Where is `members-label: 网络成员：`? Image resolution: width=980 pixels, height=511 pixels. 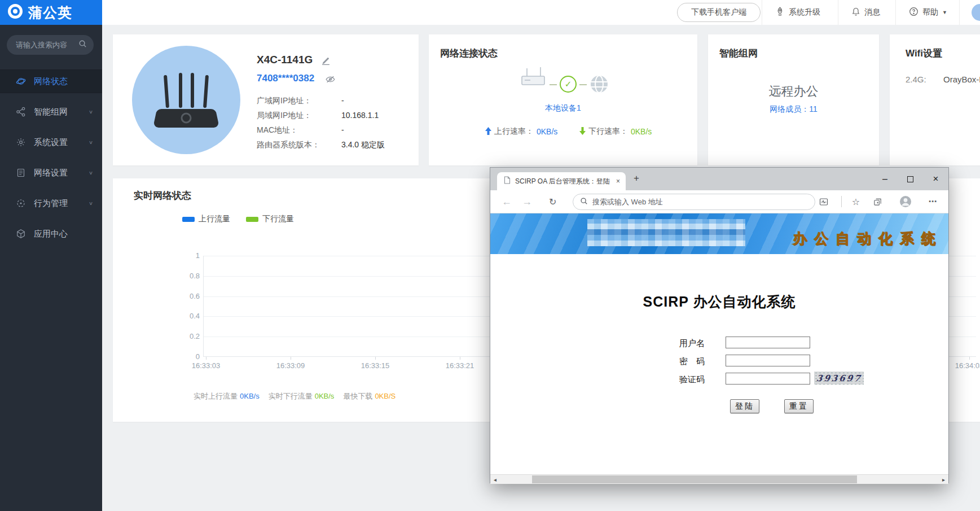 members-label: 网络成员： is located at coordinates (789, 109).